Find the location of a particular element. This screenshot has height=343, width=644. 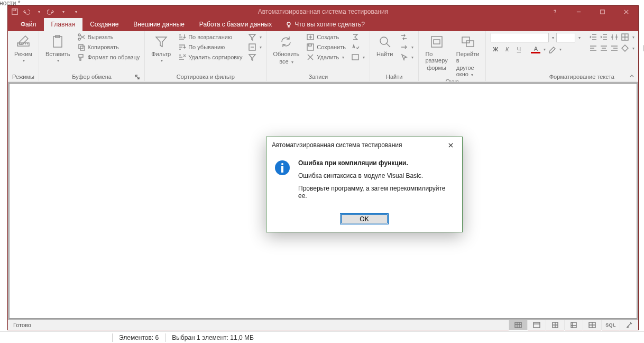

collapse-ribbon-icon is located at coordinates (632, 76).